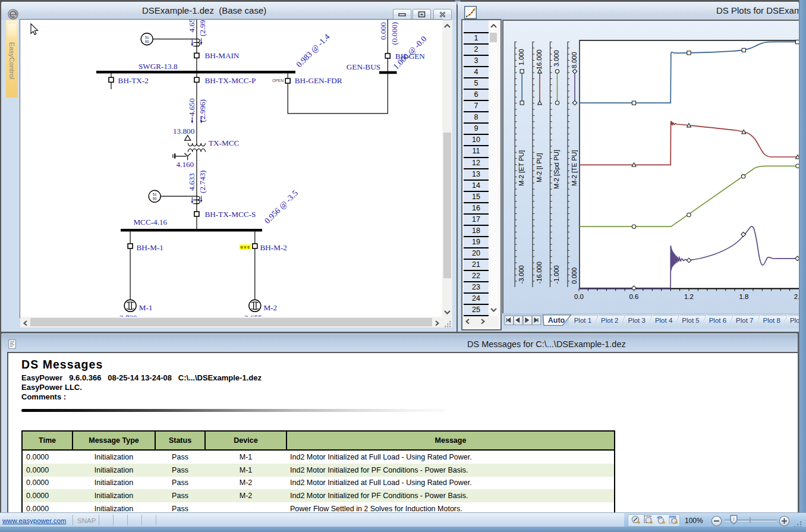  I want to click on svg-text: BH-TX-MCC-S, so click(231, 214).